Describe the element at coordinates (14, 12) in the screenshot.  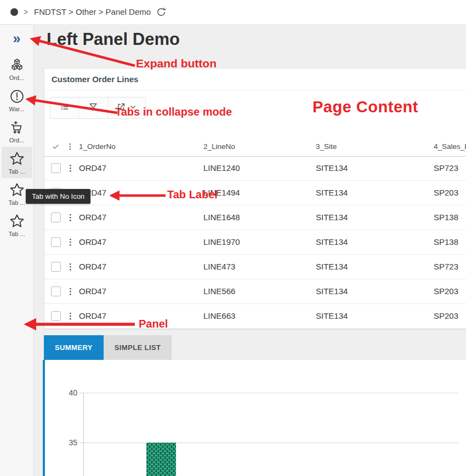
I see `circle-icon` at that location.